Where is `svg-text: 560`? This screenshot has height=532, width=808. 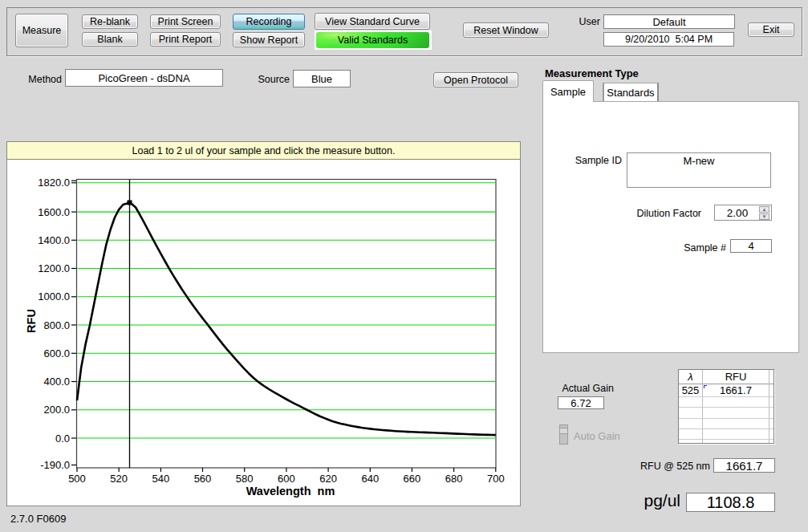 svg-text: 560 is located at coordinates (203, 478).